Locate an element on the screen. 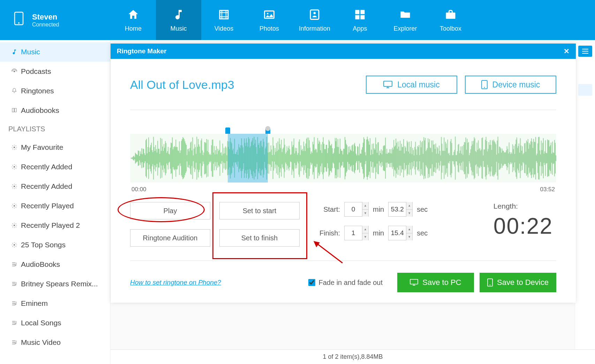  playlist-eminem: Eminem is located at coordinates (55, 303).